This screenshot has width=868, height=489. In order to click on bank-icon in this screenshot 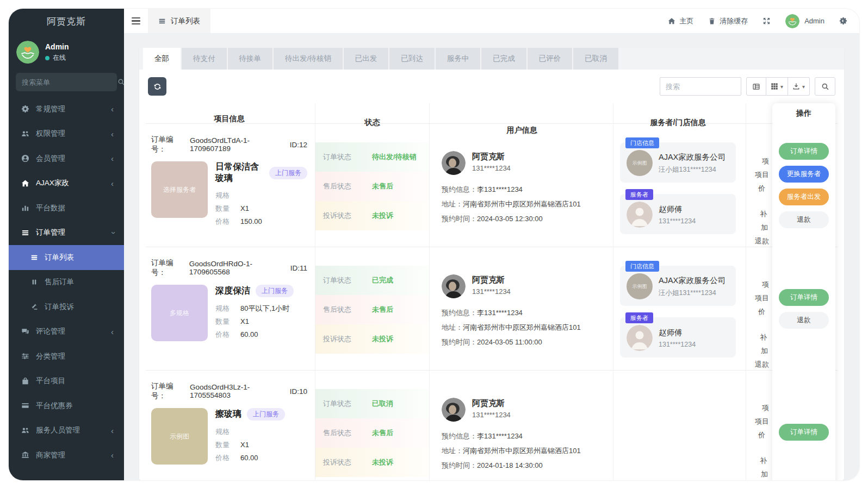, I will do `click(25, 455)`.